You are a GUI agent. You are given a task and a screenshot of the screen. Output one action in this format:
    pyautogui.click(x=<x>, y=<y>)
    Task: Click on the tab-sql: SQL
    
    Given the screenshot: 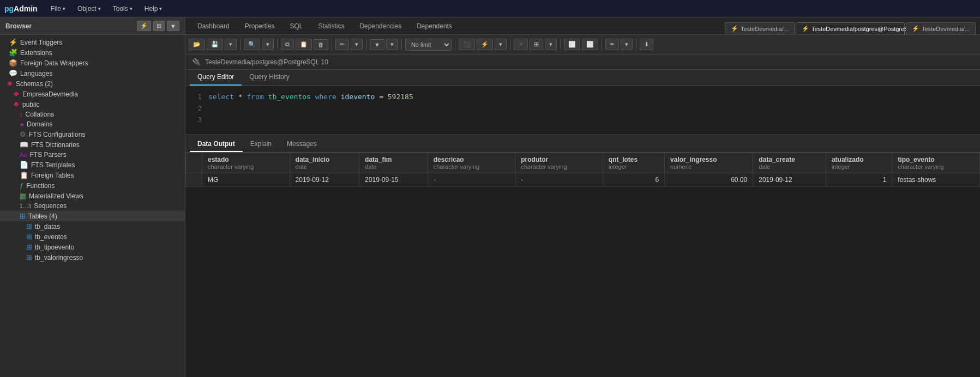 What is the action you would take?
    pyautogui.click(x=296, y=27)
    